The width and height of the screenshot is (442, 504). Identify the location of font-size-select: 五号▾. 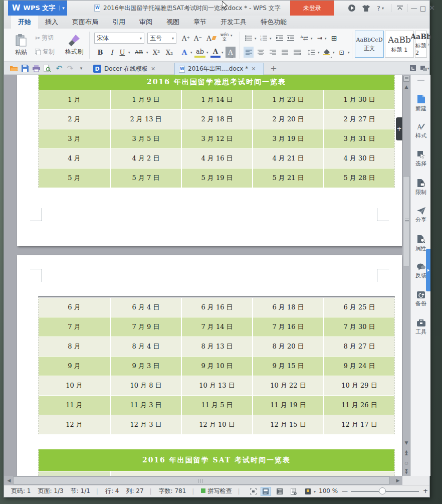
(162, 38).